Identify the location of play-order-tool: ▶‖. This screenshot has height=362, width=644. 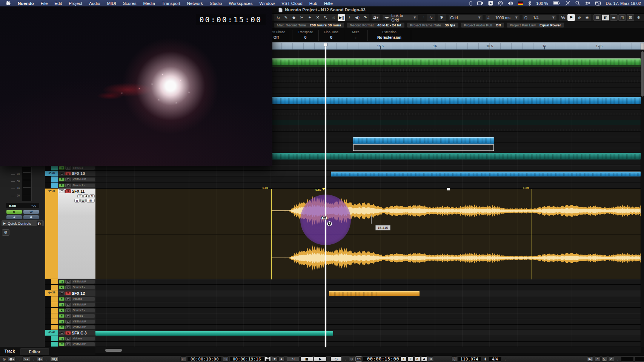
(341, 17).